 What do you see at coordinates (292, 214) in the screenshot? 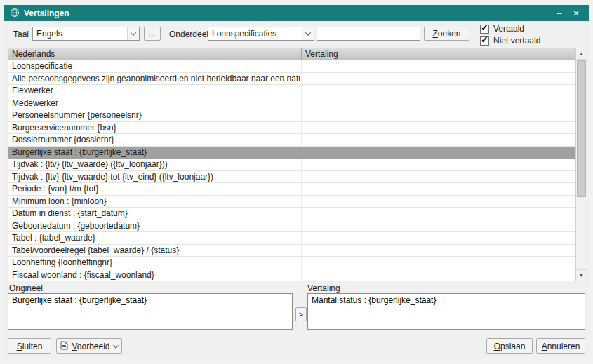
I see `table-row: Datum in dienst : {start_datum}` at bounding box center [292, 214].